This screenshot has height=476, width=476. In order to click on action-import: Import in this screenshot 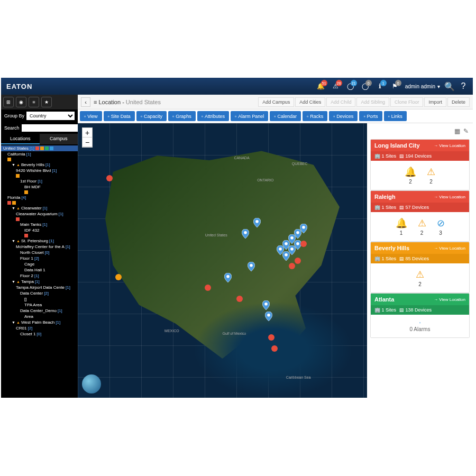, I will do `click(435, 102)`.